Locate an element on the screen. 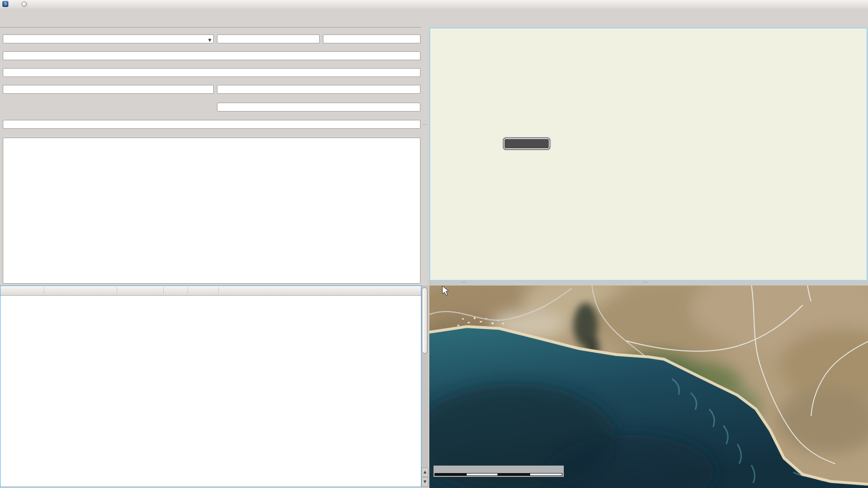  coordinates-input is located at coordinates (212, 73).